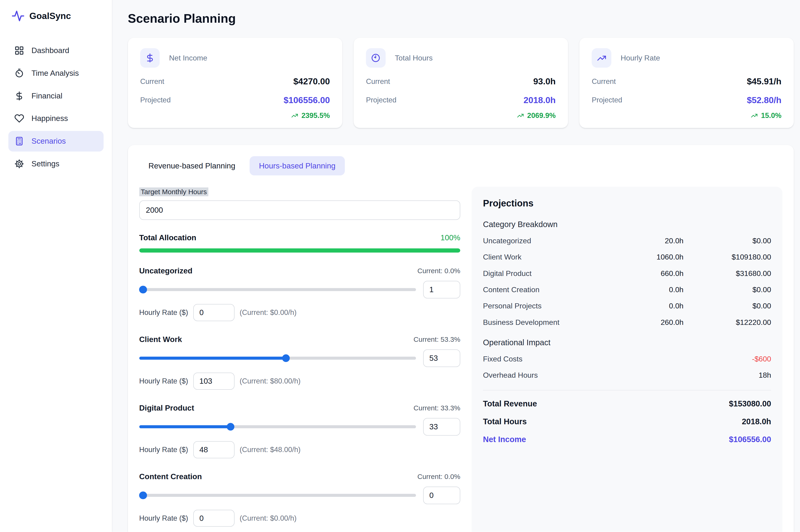 The height and width of the screenshot is (532, 800). I want to click on sidebar-item-label: Time Analysis, so click(55, 73).